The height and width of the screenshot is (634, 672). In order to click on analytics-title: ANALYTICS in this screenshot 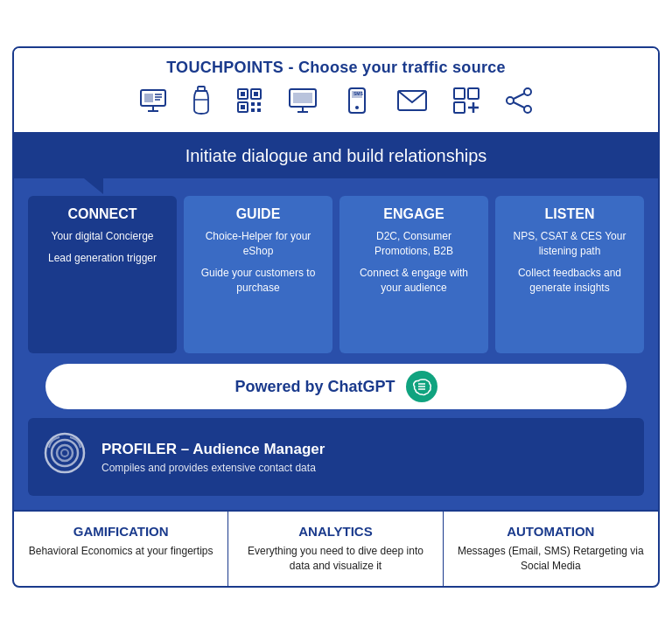, I will do `click(335, 532)`.